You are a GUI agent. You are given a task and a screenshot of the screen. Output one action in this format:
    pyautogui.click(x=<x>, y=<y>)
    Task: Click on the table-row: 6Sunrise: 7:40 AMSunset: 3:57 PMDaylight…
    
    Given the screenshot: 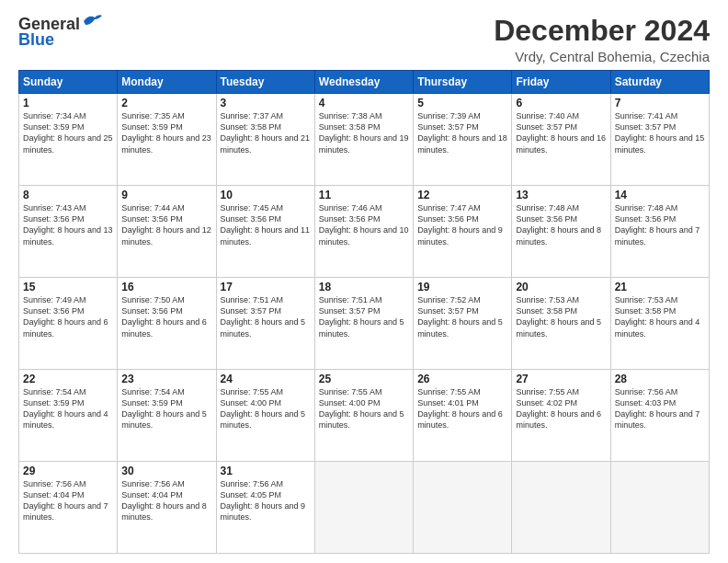 What is the action you would take?
    pyautogui.click(x=561, y=140)
    